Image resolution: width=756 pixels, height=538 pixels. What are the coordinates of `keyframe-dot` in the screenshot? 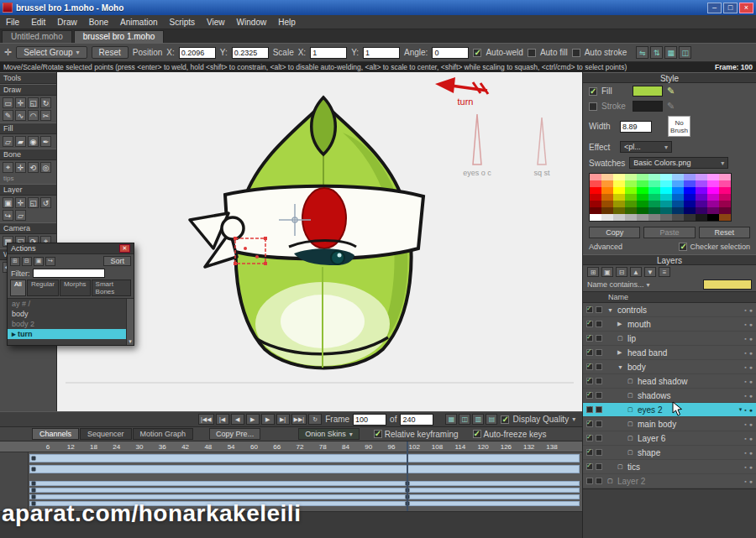 It's located at (34, 458).